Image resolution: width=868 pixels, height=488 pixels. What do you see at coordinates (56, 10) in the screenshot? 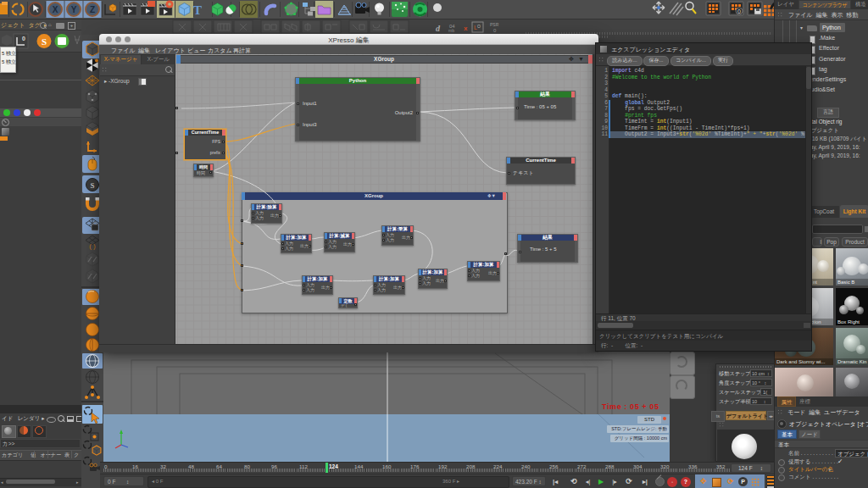
I see `svg-text: X` at bounding box center [56, 10].